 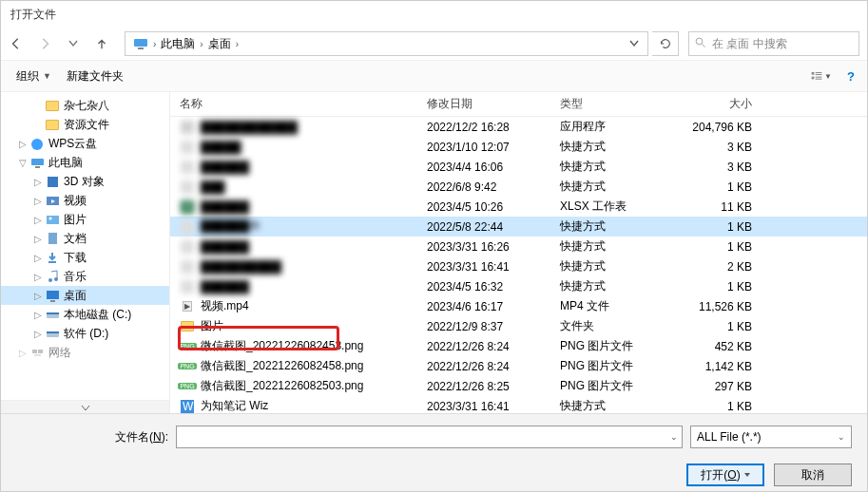 I want to click on toolbar: 组织 ▼ 新建文件夹 ▼ ?, so click(x=434, y=76).